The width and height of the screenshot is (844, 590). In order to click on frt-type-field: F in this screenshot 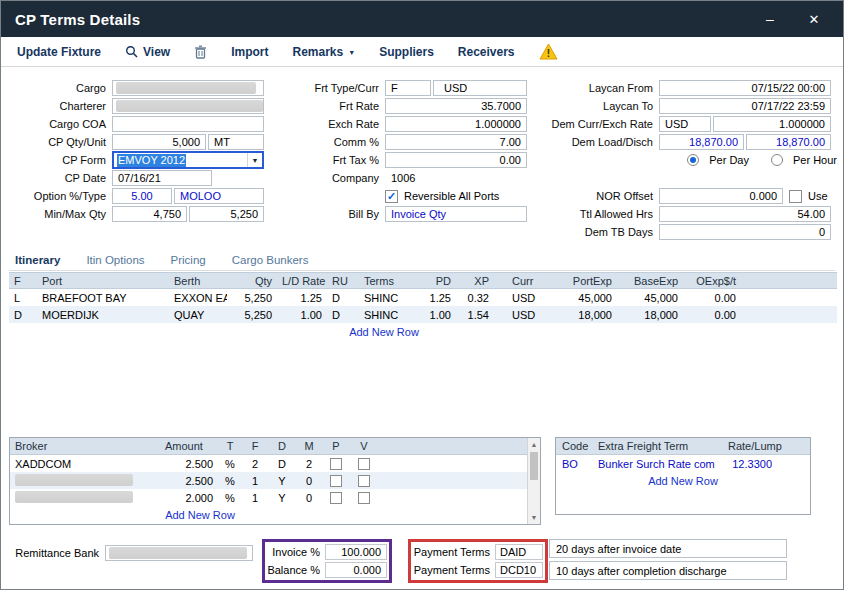, I will do `click(408, 88)`.